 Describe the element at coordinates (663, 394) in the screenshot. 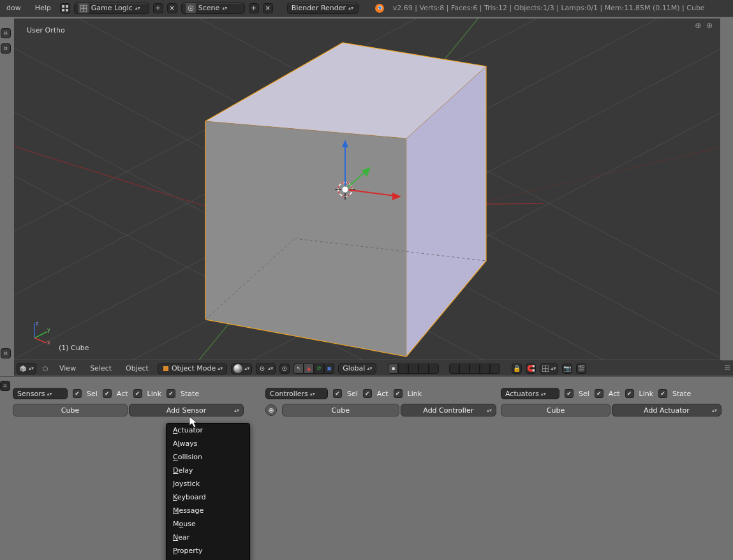

I see `actuators-check-state: ✔` at that location.